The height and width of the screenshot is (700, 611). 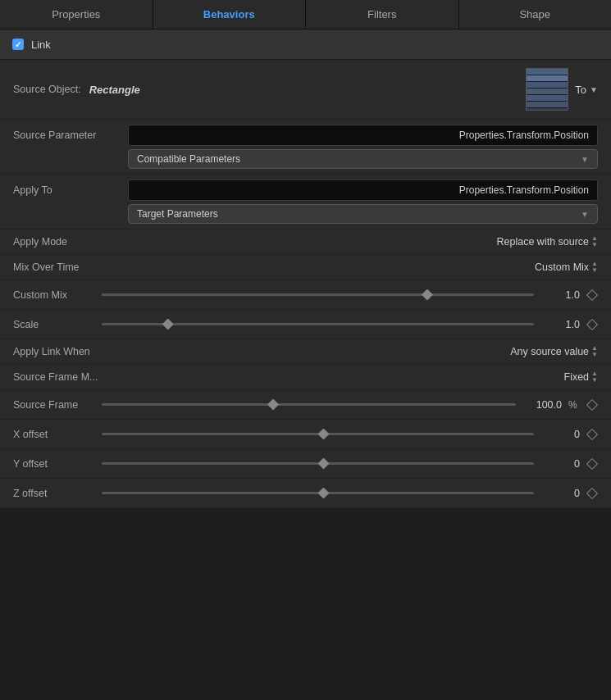 I want to click on source-object-value: Rectangle, so click(x=115, y=90).